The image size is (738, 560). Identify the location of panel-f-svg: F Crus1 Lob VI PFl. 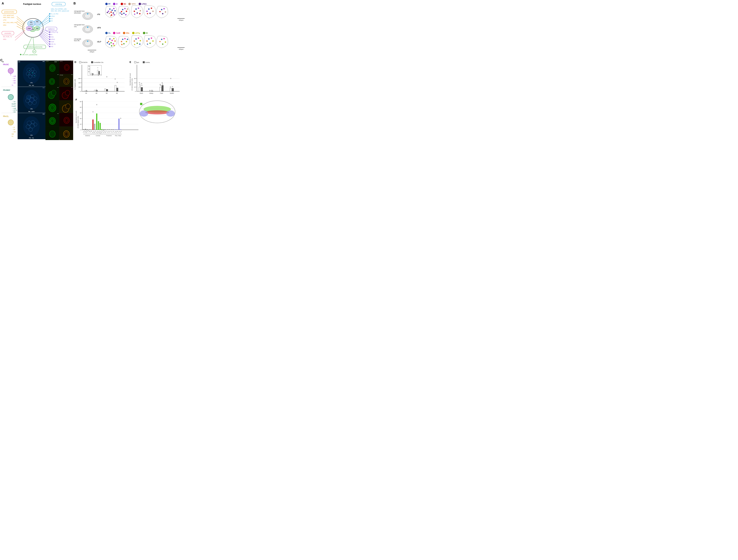
(128, 119).